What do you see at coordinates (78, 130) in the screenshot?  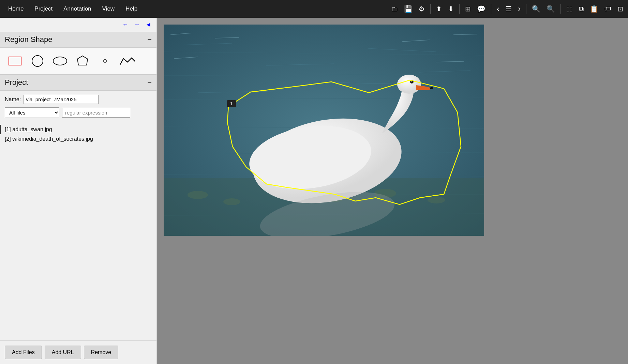 I see `file-item-1: [1] adutta_swan.jpg` at bounding box center [78, 130].